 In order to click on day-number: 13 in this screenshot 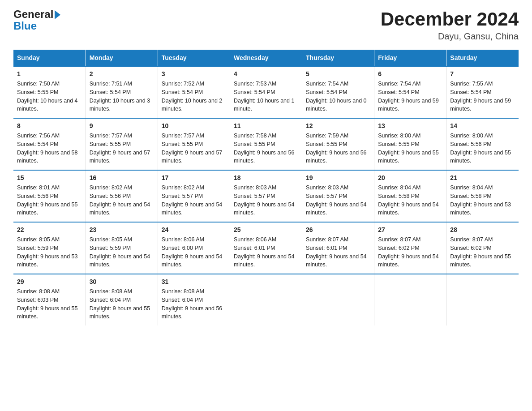, I will do `click(410, 126)`.